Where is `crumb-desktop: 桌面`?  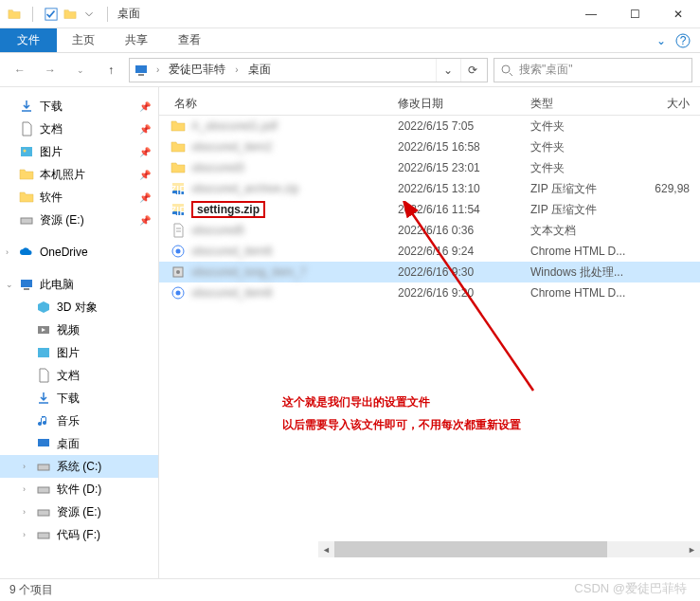 crumb-desktop: 桌面 is located at coordinates (260, 70).